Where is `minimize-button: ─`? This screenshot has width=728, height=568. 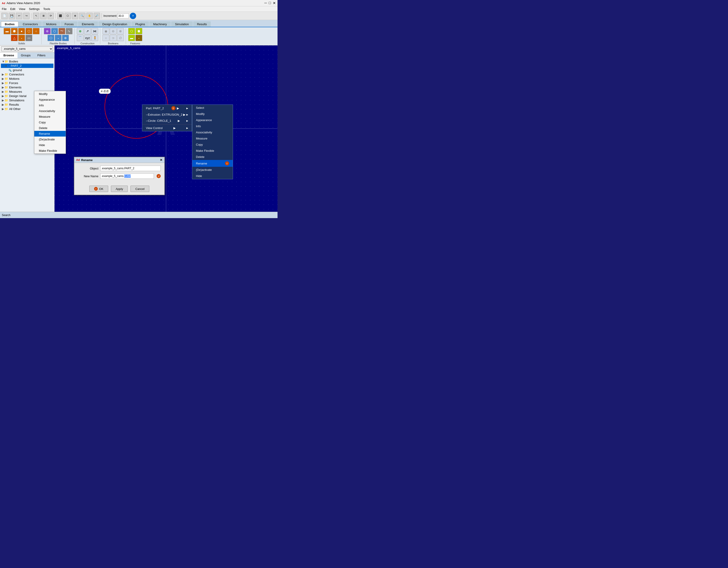
minimize-button: ─ is located at coordinates (266, 3).